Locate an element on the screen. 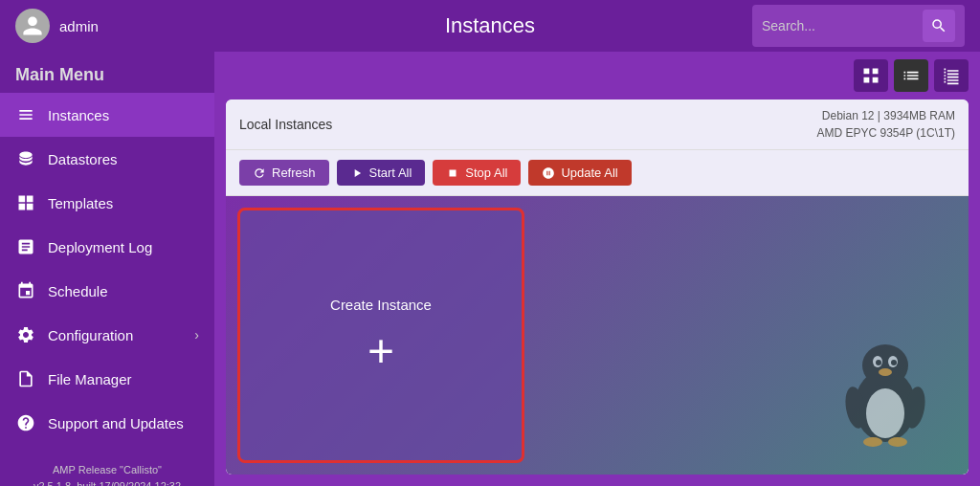 The height and width of the screenshot is (486, 980). sidebar-item-support: Support and Updates is located at coordinates (107, 423).